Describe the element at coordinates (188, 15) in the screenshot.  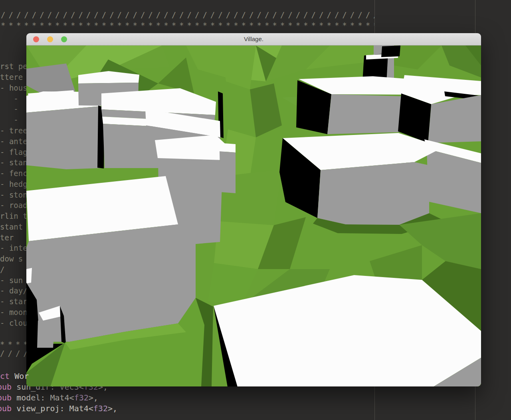
I see `editor-line: ////////////////////////////////////////…` at that location.